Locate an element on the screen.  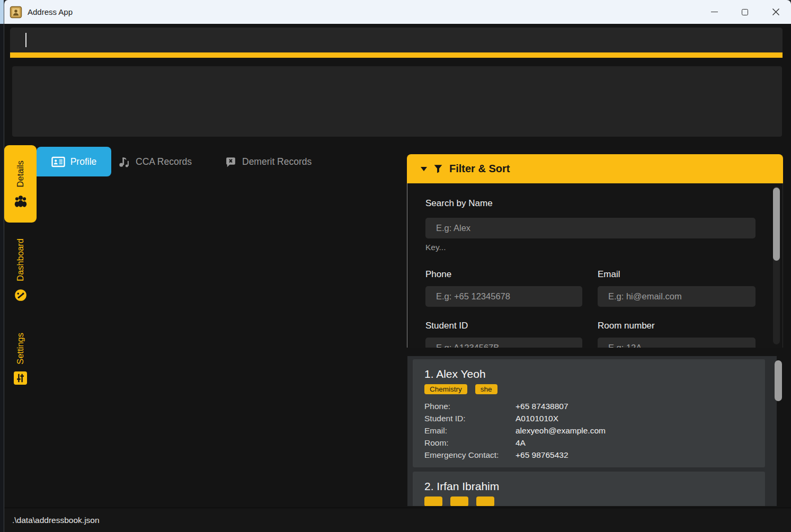
window-title: Address App is located at coordinates (50, 12).